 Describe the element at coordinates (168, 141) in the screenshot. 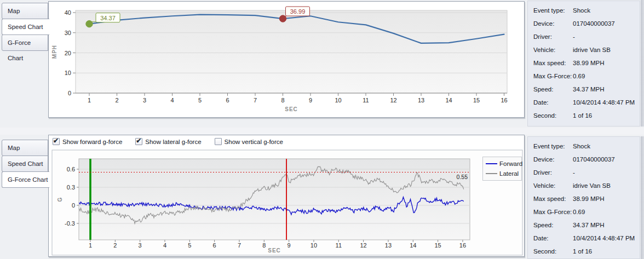

I see `checkbox-show-lateral-g-force: ✔Show lateral g-force` at that location.